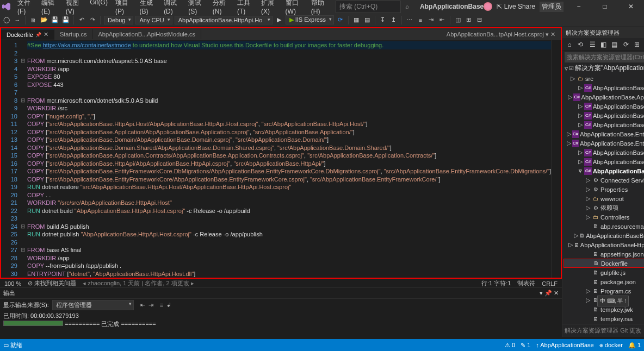  I want to click on save-all-icon: 💾, so click(66, 20).